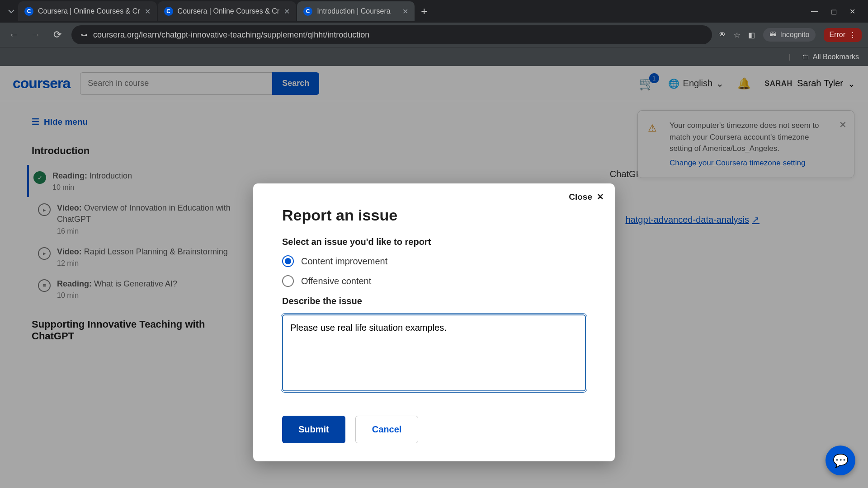  What do you see at coordinates (36, 35) in the screenshot?
I see `forward-button: →` at bounding box center [36, 35].